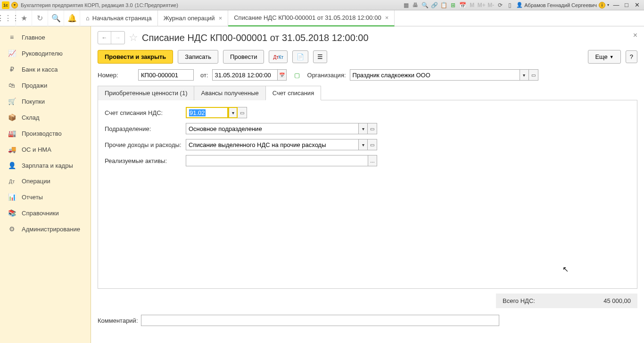 The width and height of the screenshot is (644, 343). What do you see at coordinates (277, 161) in the screenshot?
I see `assets-input` at bounding box center [277, 161].